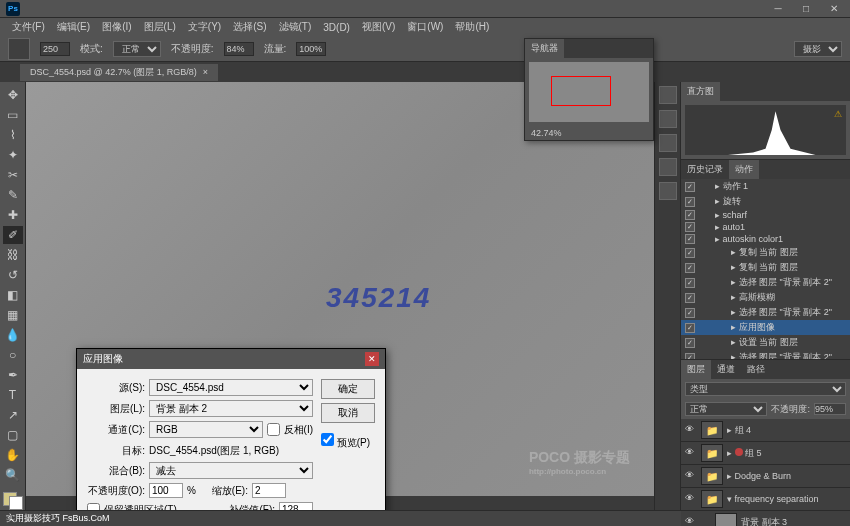 This screenshot has width=850, height=526. Describe the element at coordinates (378, 27) in the screenshot. I see `menu-item: 视图(V)` at that location.